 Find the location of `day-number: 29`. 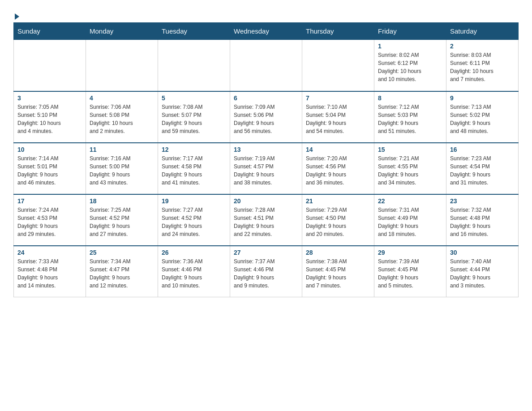

day-number: 29 is located at coordinates (410, 253).